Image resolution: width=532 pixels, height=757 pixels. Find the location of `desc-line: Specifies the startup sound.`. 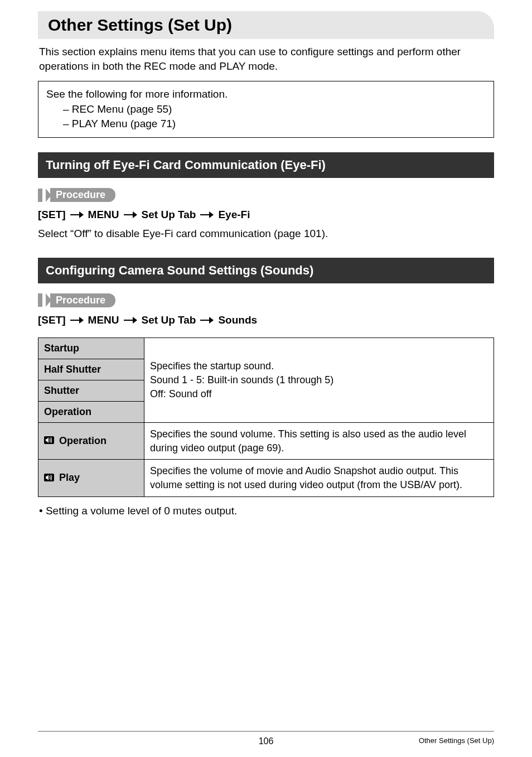

desc-line: Specifies the startup sound. is located at coordinates (319, 366).